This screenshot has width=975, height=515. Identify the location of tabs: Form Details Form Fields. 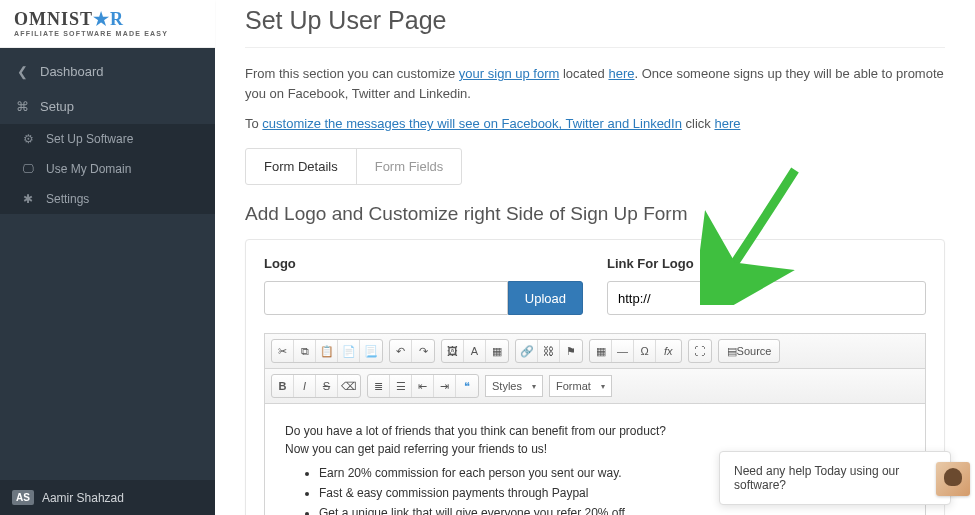
(354, 166).